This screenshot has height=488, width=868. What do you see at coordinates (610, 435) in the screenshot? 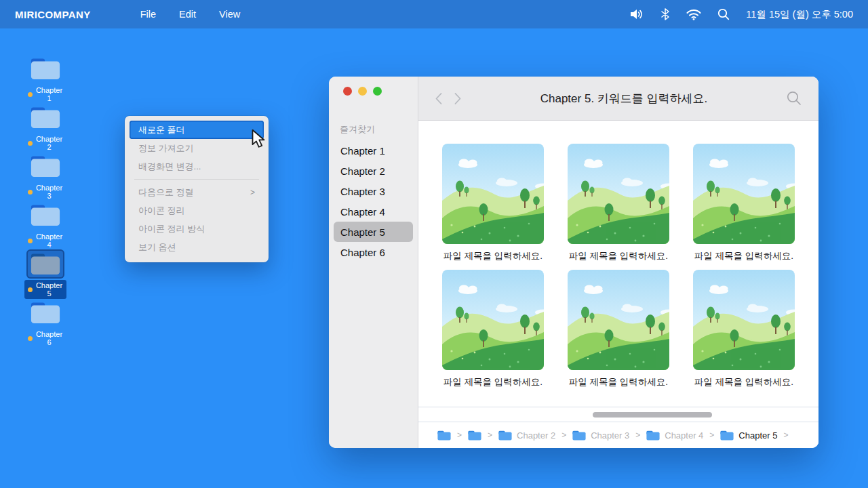
I see `breadcrumb-label: Chapter 3` at bounding box center [610, 435].